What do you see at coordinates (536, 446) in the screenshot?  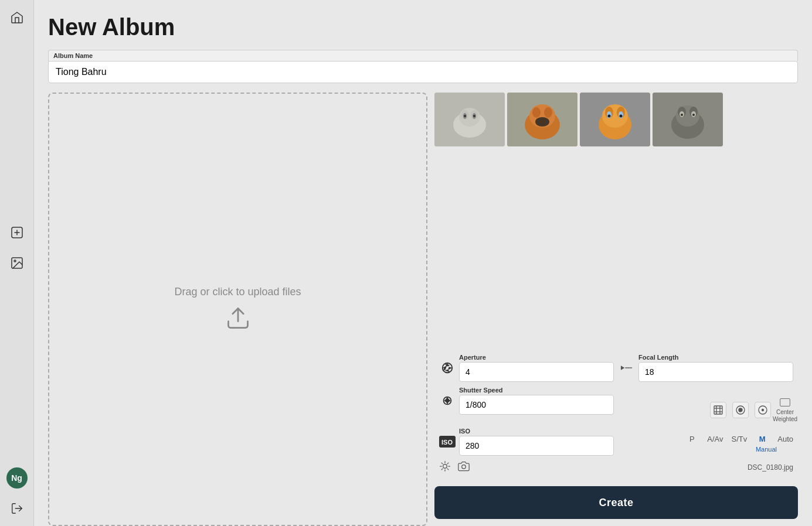 I see `iso-input` at bounding box center [536, 446].